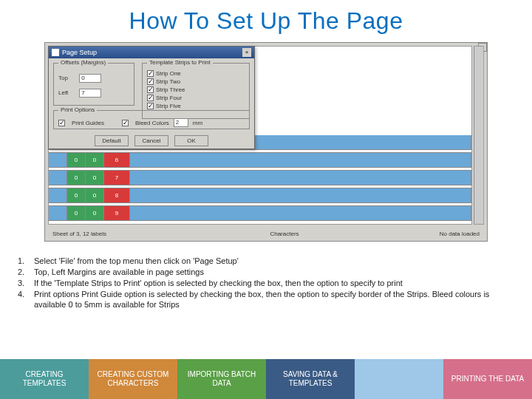  I want to click on offsets-fieldset: Offsets (Margins) Top 0 Left 7, so click(94, 84).